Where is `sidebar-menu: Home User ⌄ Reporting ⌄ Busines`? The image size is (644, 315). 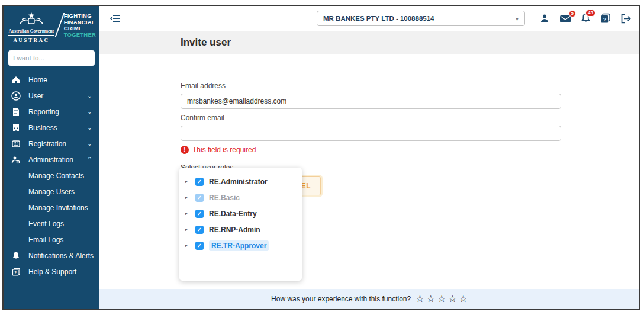 sidebar-menu: Home User ⌄ Reporting ⌄ Busines is located at coordinates (51, 191).